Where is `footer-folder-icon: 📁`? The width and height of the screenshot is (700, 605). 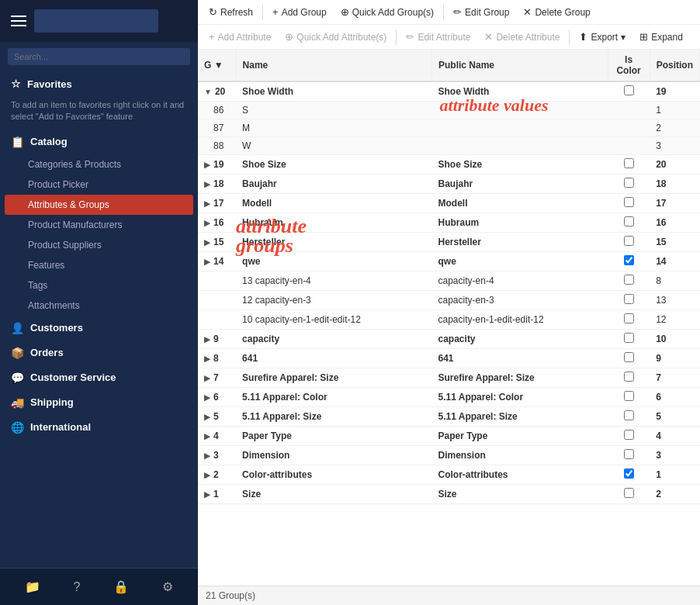 footer-folder-icon: 📁 is located at coordinates (33, 586).